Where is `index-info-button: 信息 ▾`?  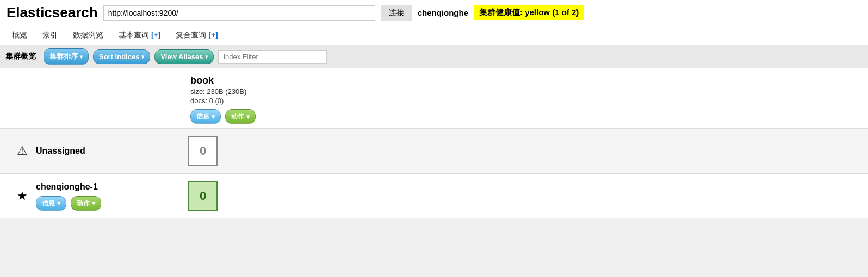
index-info-button: 信息 ▾ is located at coordinates (206, 116).